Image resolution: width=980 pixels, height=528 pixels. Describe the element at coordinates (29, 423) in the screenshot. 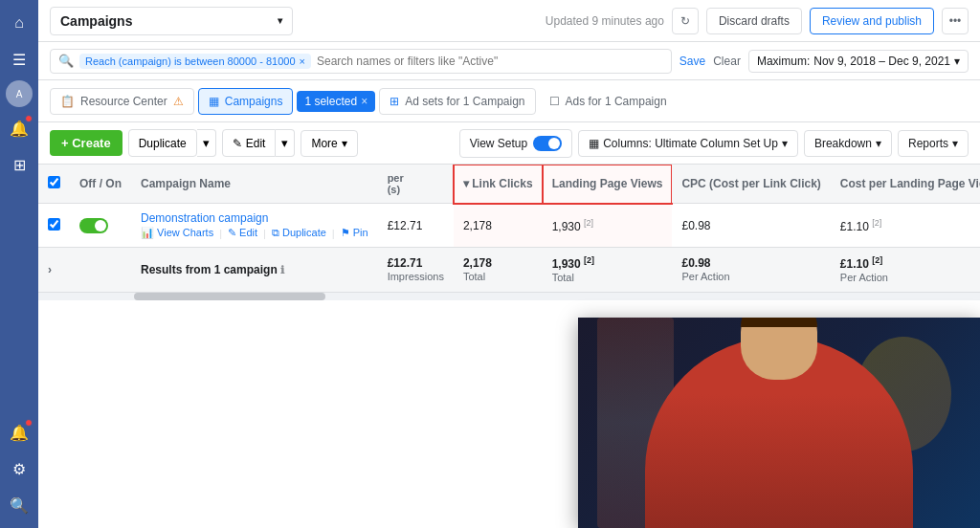

I see `alert-badge` at that location.